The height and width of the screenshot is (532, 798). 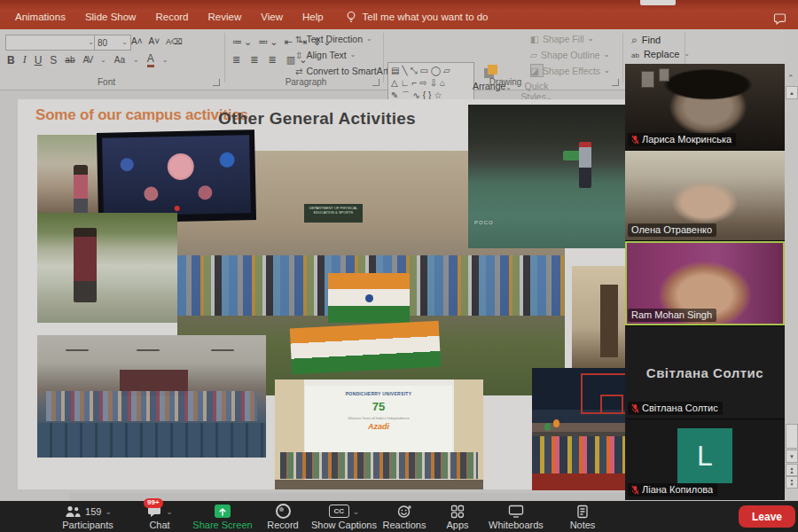 What do you see at coordinates (271, 17) in the screenshot?
I see `menu-view: View` at bounding box center [271, 17].